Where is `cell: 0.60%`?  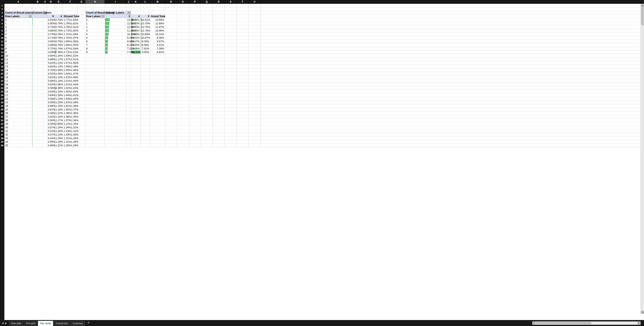 cell: 0.60% is located at coordinates (51, 56).